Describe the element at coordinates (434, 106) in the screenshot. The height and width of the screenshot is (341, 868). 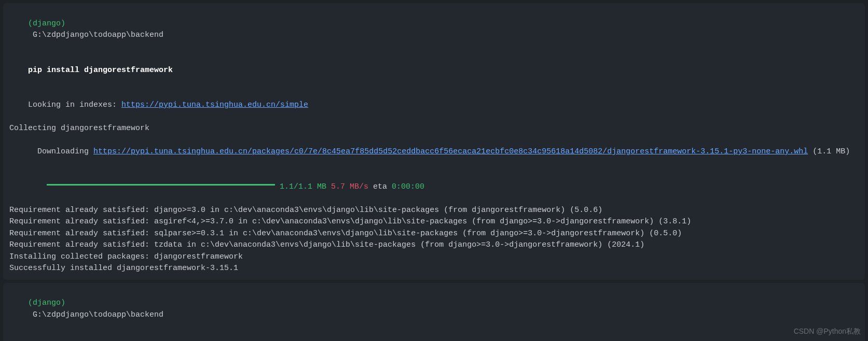
I see `output-line: Looking in indexes: https://pypi.tuna.ts…` at that location.